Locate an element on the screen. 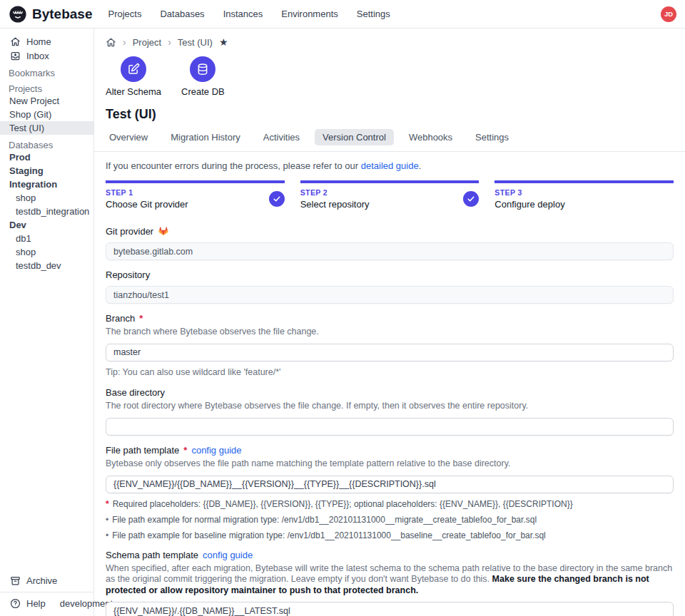  step-3-eyebrow: STEP 3 is located at coordinates (529, 192).